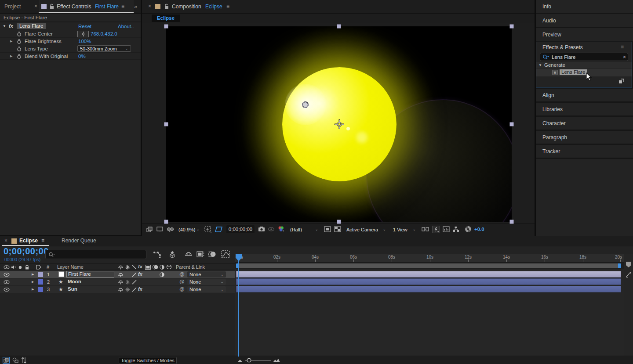 This screenshot has width=633, height=364. I want to click on zoom-in-time-icon, so click(276, 360).